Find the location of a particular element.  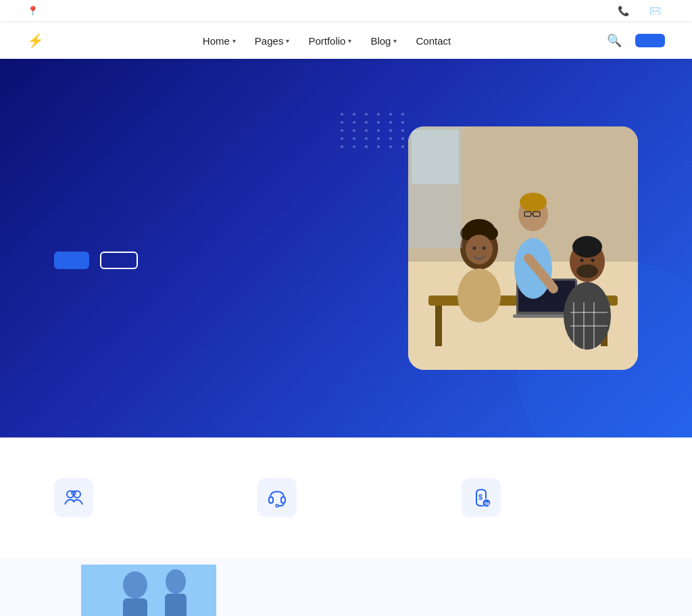

nav-item-pages: Pages▾ is located at coordinates (272, 41).